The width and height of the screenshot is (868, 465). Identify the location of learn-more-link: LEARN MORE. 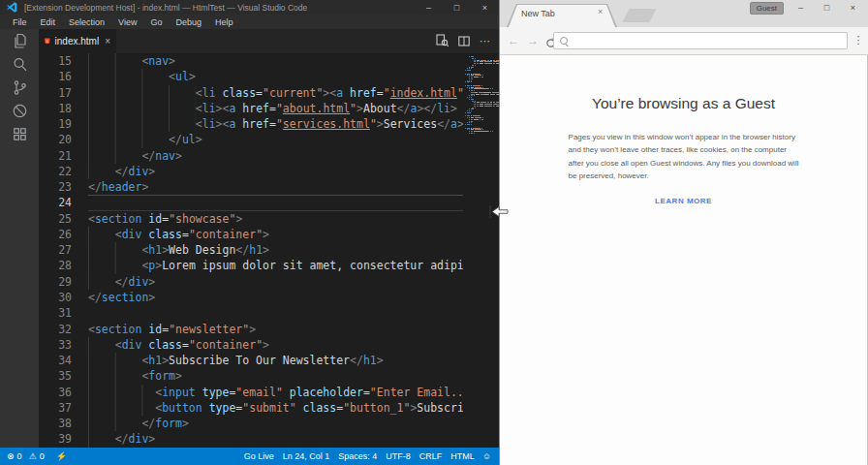
(684, 202).